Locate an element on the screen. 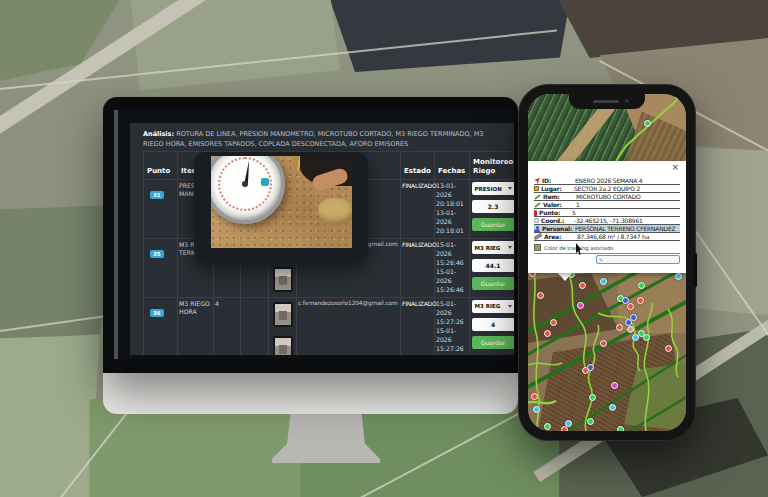 The width and height of the screenshot is (768, 497). popup-field-personal: Personal:PERSONAL TERRENO CFERNANDEZ is located at coordinates (607, 229).